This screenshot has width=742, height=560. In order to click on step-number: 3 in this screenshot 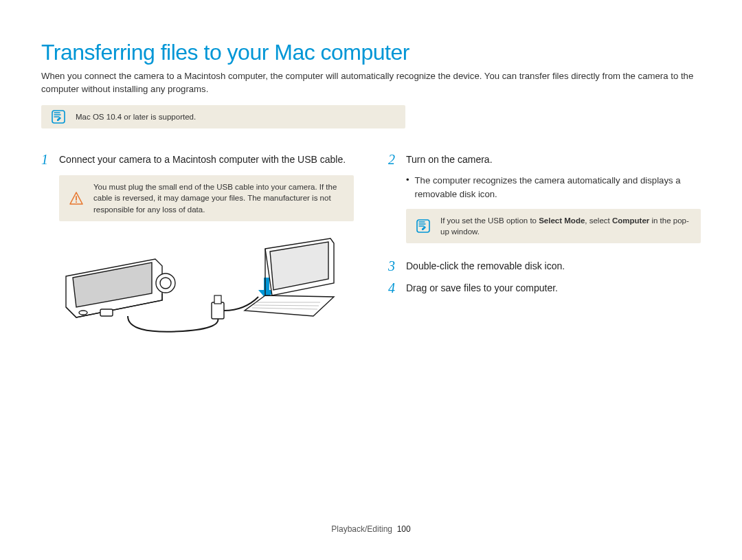, I will do `click(394, 266)`.